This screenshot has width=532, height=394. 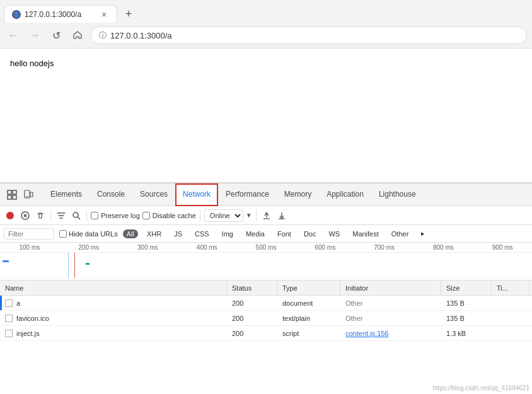 I want to click on filter-doc-button: Doc, so click(x=310, y=234).